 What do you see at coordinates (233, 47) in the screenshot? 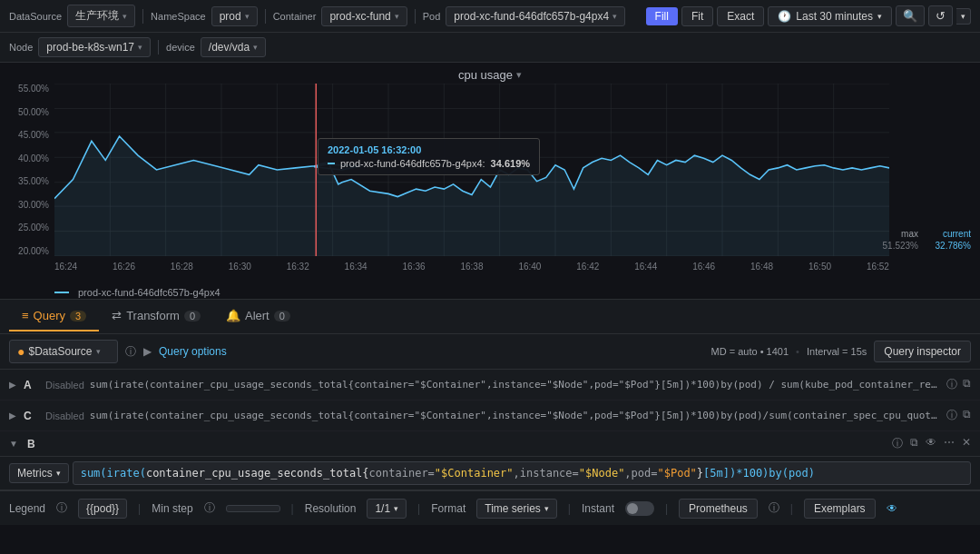
I see `device-dropdown: /dev/vda ▾` at bounding box center [233, 47].